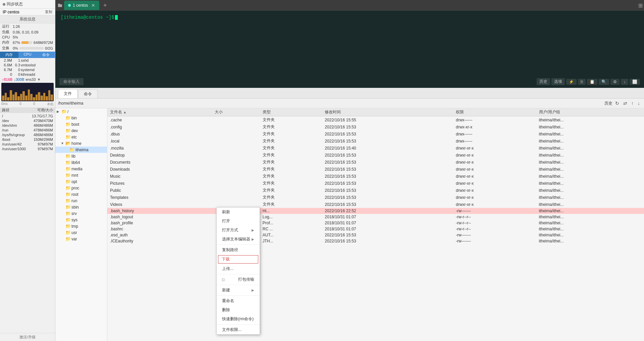 This screenshot has height=341, width=644. I want to click on search-button: 🔍, so click(604, 82).